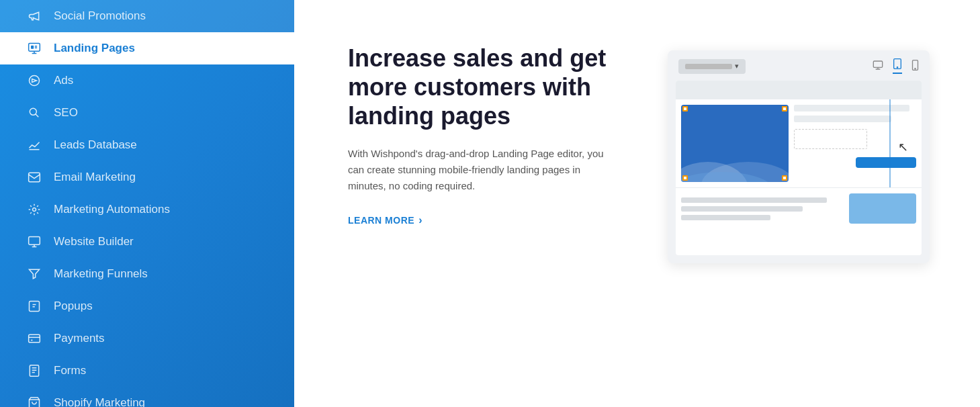 The height and width of the screenshot is (407, 980). What do you see at coordinates (34, 210) in the screenshot?
I see `automations-icon` at bounding box center [34, 210].